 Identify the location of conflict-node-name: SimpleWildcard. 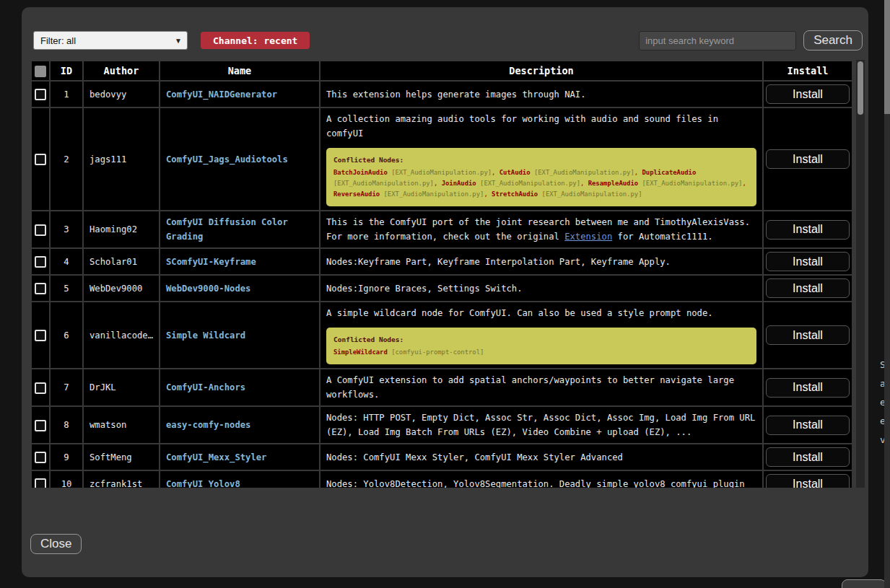
(361, 352).